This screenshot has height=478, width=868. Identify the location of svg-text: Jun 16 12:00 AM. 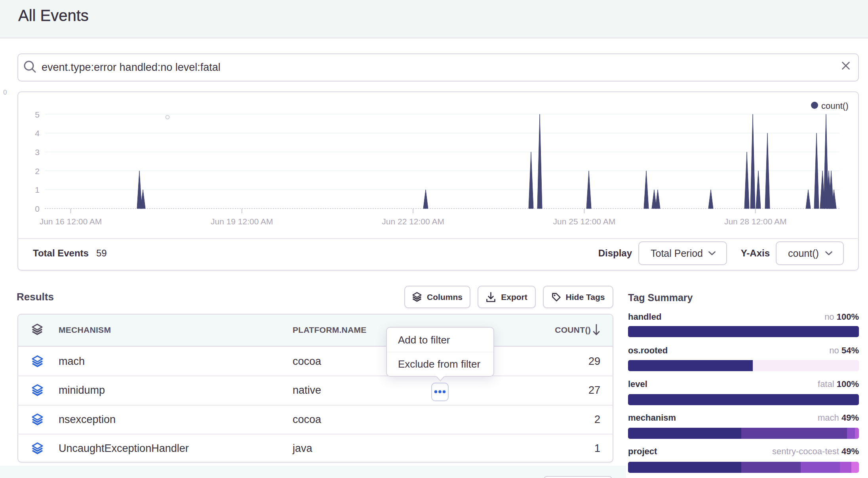
(71, 222).